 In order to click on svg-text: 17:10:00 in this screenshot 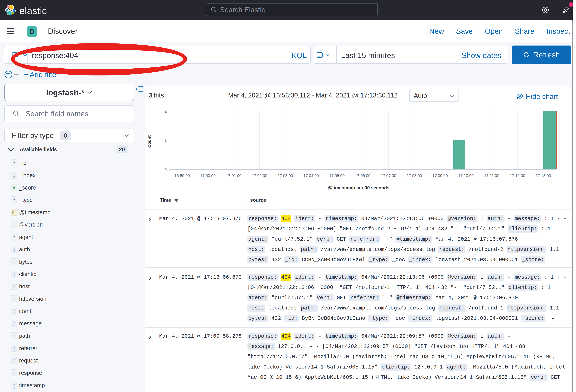, I will do `click(466, 176)`.